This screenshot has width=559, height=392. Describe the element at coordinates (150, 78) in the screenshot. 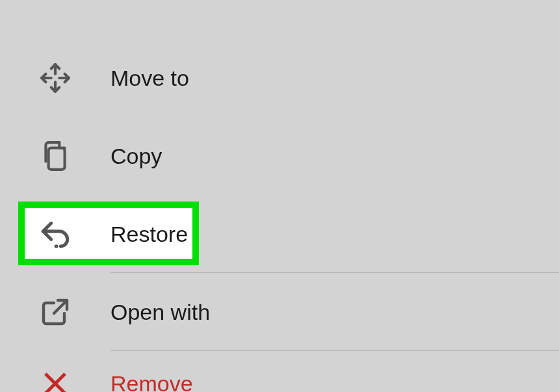

I see `menu-item-label: Move to` at that location.